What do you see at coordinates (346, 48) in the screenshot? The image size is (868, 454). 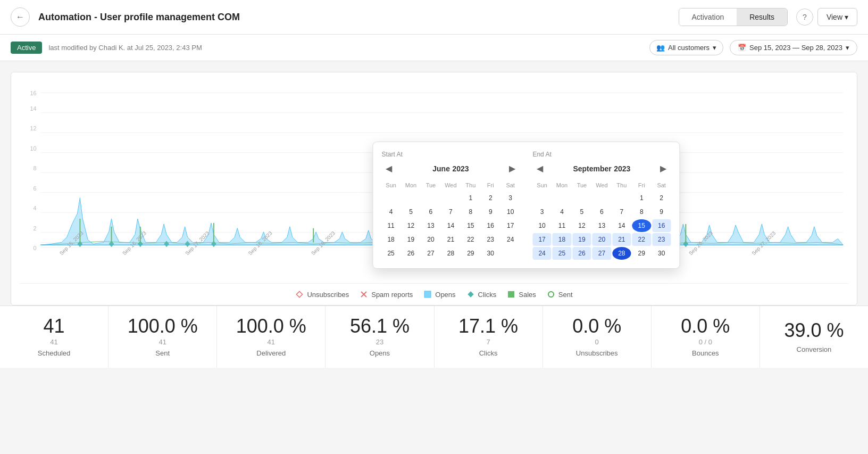 I see `modified-text: last modified by Chadi K. at Jul 25, 202…` at bounding box center [346, 48].